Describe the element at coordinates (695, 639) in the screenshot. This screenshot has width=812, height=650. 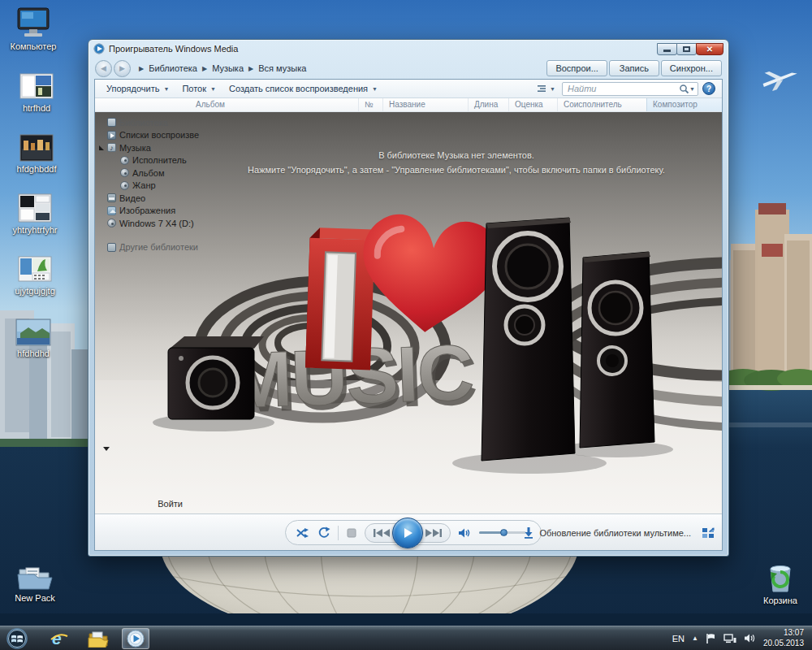
I see `tray-expand-icon: ▲` at that location.